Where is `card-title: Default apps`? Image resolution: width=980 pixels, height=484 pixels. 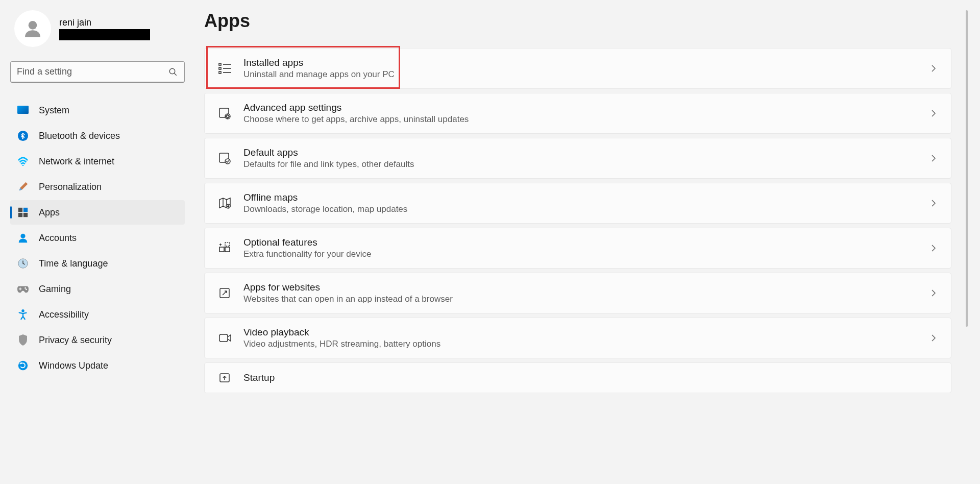 card-title: Default apps is located at coordinates (586, 153).